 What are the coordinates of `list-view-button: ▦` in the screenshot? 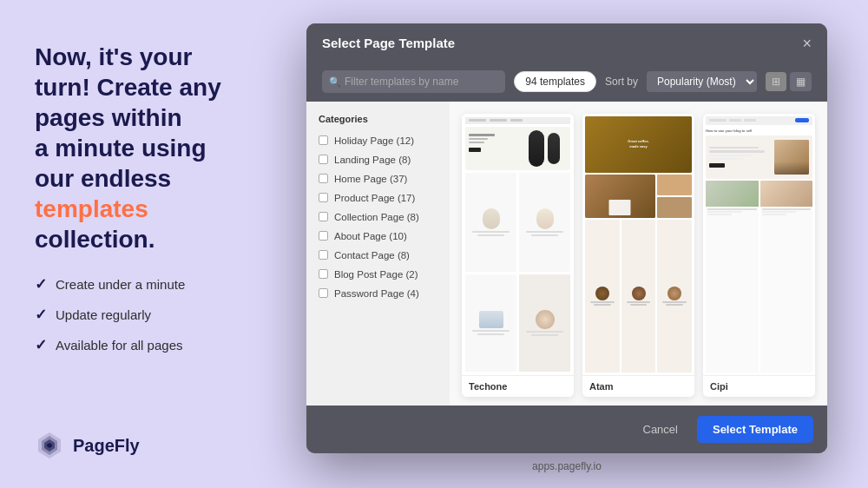 It's located at (800, 82).